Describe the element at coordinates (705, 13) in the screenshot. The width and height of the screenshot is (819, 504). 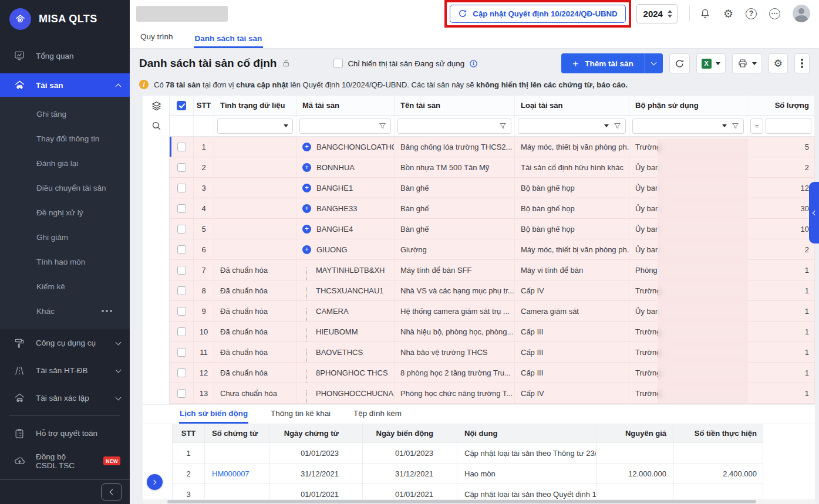
I see `notification-bell-icon` at that location.